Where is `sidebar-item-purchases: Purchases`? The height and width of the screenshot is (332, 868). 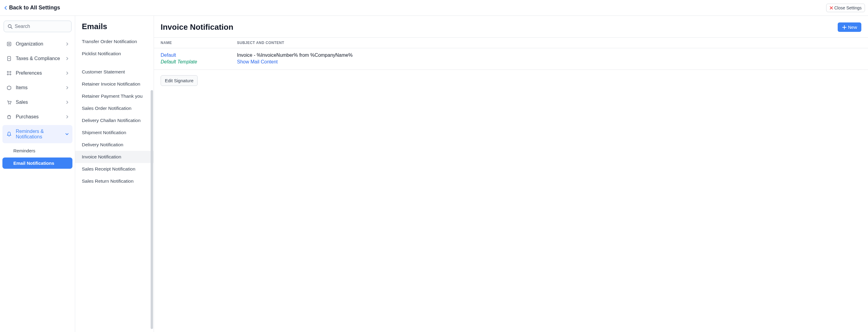 sidebar-item-purchases: Purchases is located at coordinates (37, 117).